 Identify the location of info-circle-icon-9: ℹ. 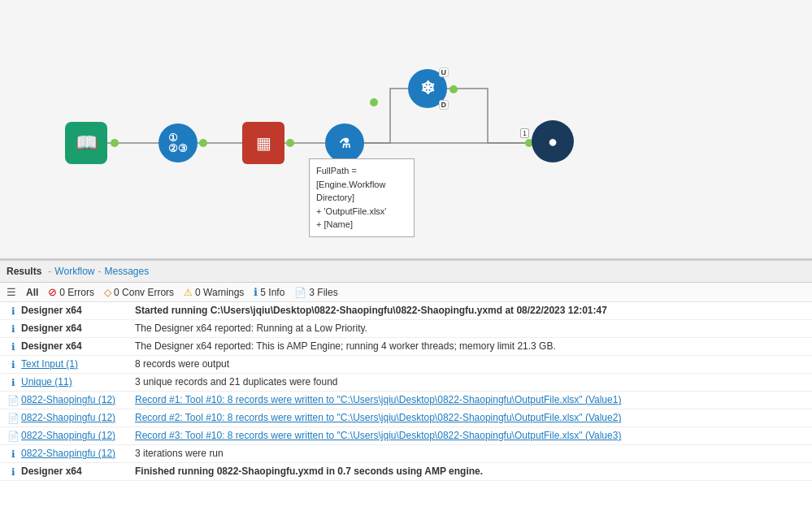
(13, 454).